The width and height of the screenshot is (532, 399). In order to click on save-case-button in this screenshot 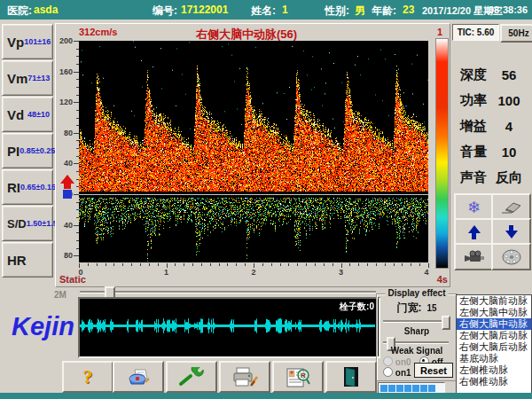, I will do `click(138, 377)`.